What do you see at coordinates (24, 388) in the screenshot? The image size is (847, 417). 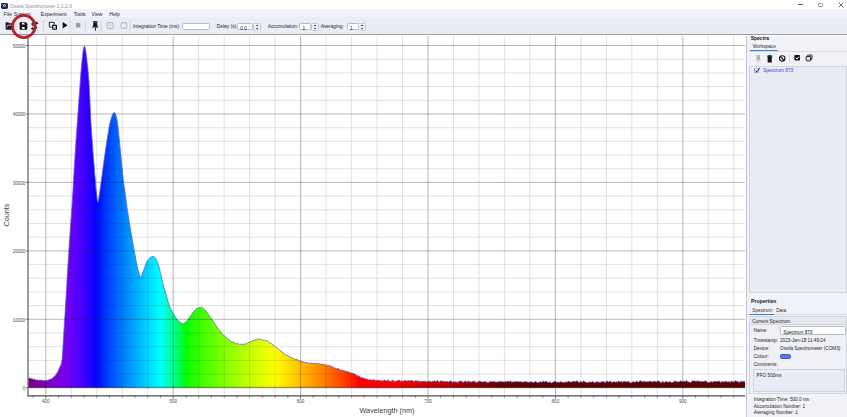 I see `svg-text: 0` at bounding box center [24, 388].